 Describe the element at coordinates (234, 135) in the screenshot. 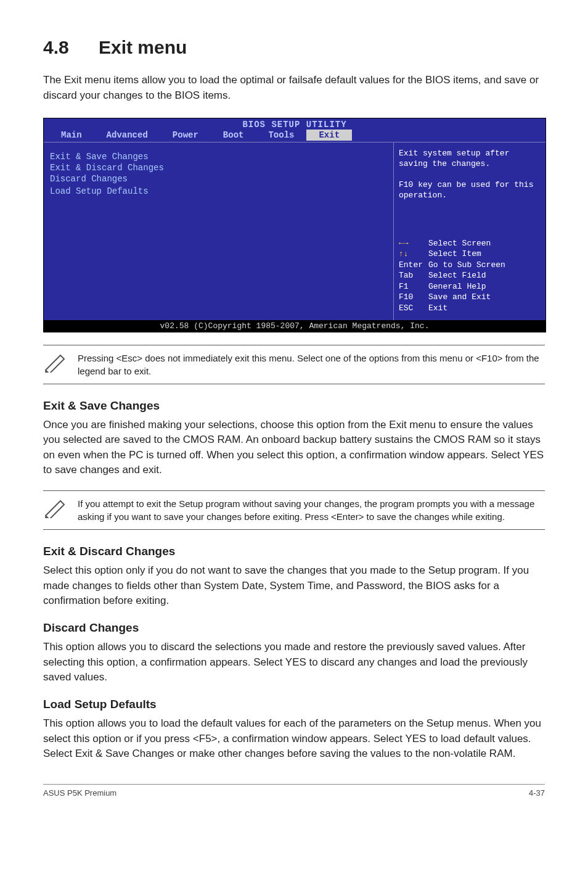

I see `bios-tab-boot: Boot` at that location.